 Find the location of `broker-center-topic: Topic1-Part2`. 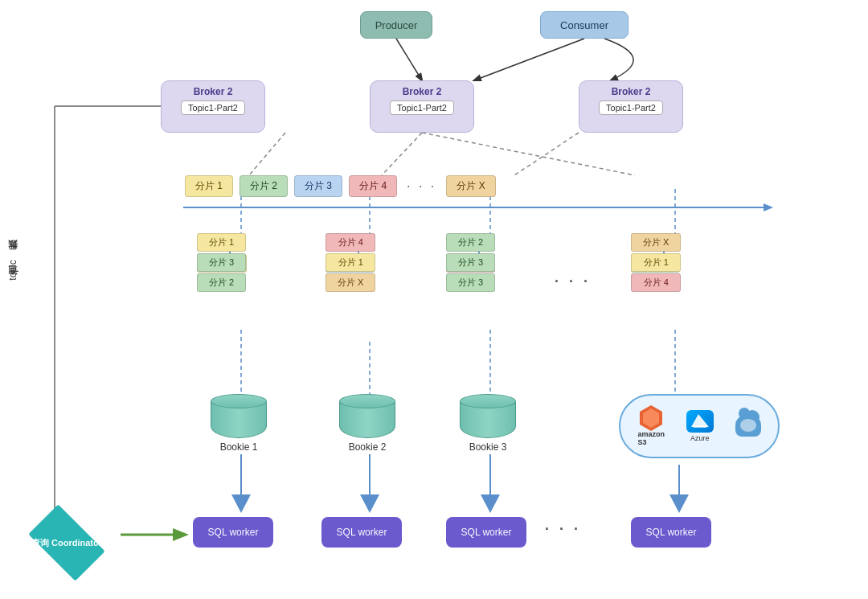

broker-center-topic: Topic1-Part2 is located at coordinates (422, 108).